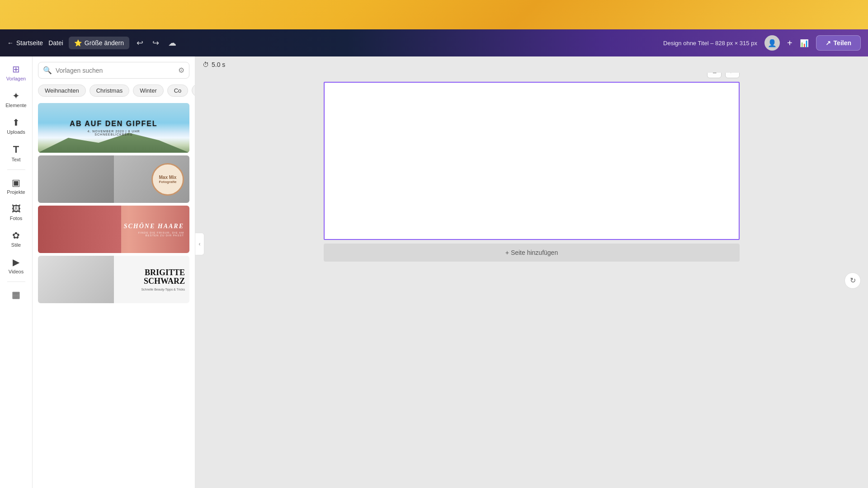  I want to click on templates-list: AB AUF DEN GIPFEL 4. NOVEMBER 2020 | 8 U…, so click(114, 295).